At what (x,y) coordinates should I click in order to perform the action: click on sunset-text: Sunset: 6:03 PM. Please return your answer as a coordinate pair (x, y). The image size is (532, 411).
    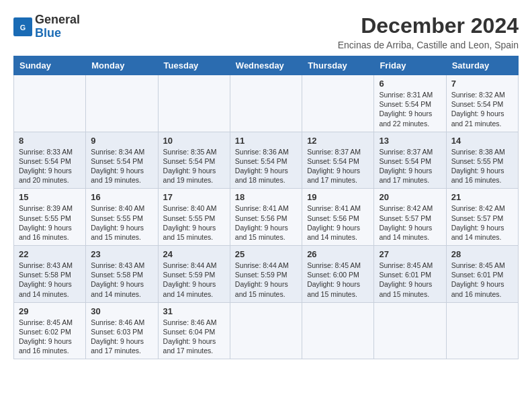
    Looking at the image, I should click on (122, 332).